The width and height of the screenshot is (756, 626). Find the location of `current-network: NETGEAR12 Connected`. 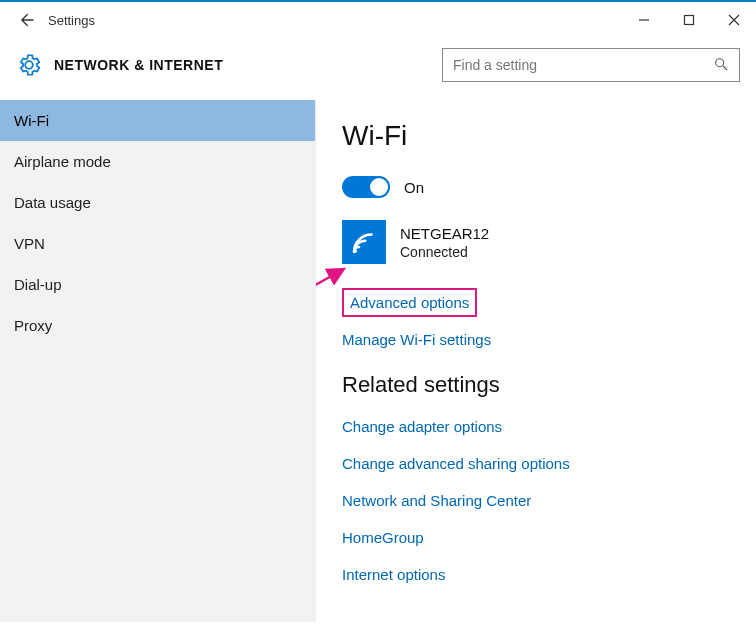

current-network: NETGEAR12 Connected is located at coordinates (549, 242).